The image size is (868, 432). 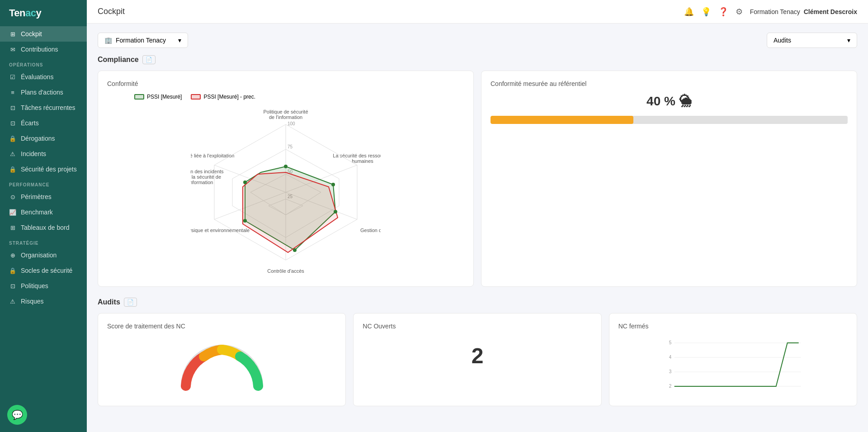 What do you see at coordinates (13, 138) in the screenshot?
I see `derogations-icon: 🔒` at bounding box center [13, 138].